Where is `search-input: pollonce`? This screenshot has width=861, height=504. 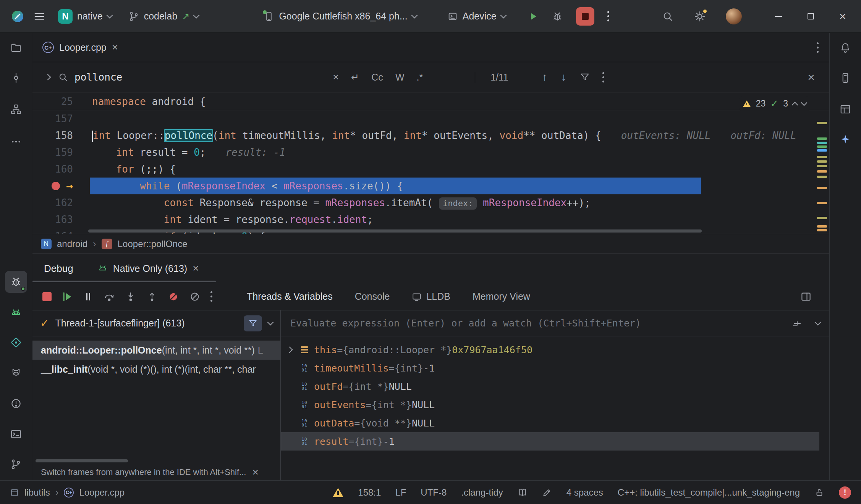
search-input: pollonce is located at coordinates (201, 77).